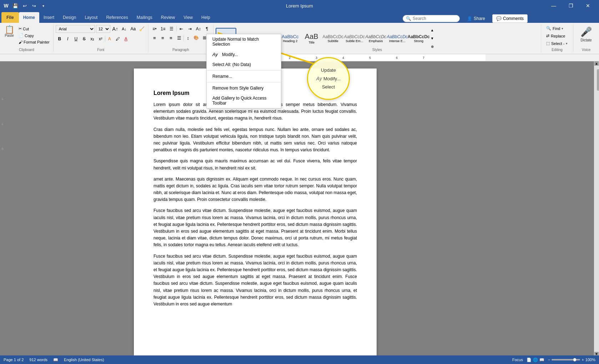 The image size is (599, 364). What do you see at coordinates (432, 30) in the screenshot?
I see `styles-scroll-up: ▲` at bounding box center [432, 30].